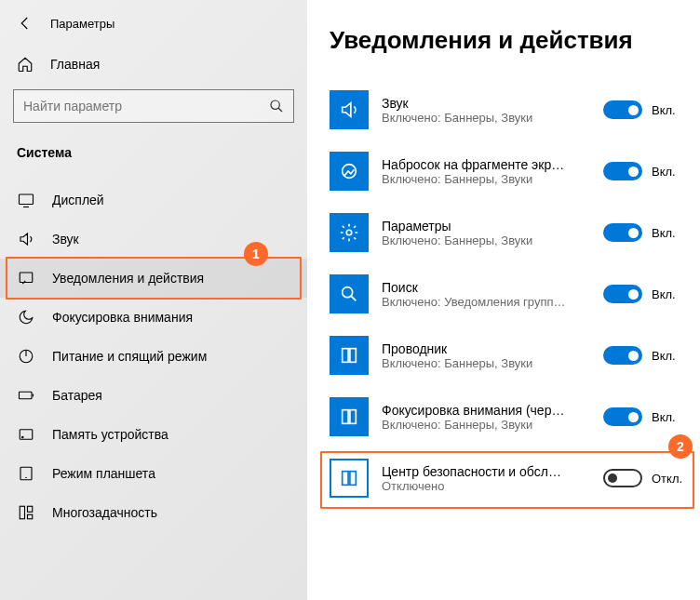 The height and width of the screenshot is (600, 700). I want to click on toggle-search, so click(623, 294).